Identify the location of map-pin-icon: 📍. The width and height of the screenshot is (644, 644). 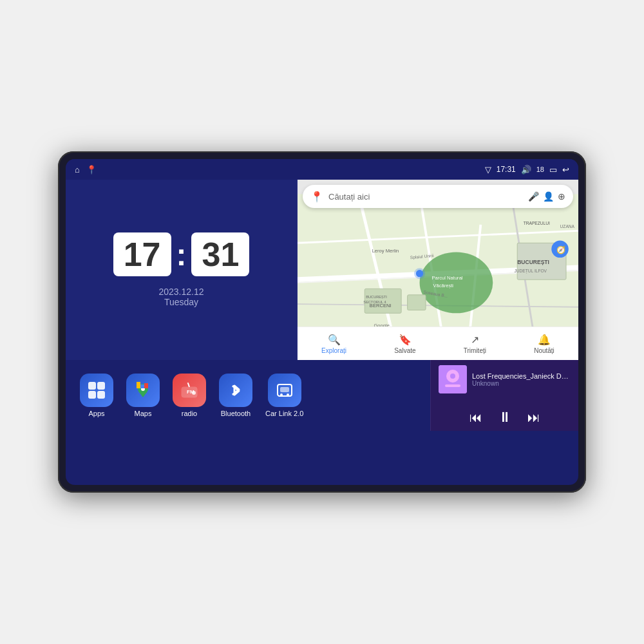
(317, 197).